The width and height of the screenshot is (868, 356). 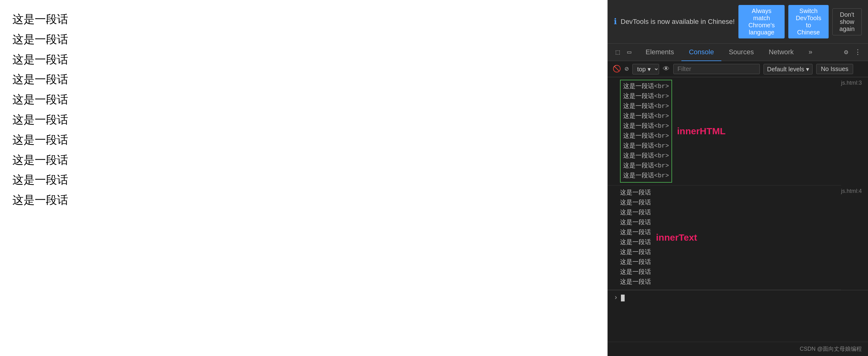 What do you see at coordinates (702, 53) in the screenshot?
I see `devtools-tab-console: Console` at bounding box center [702, 53].